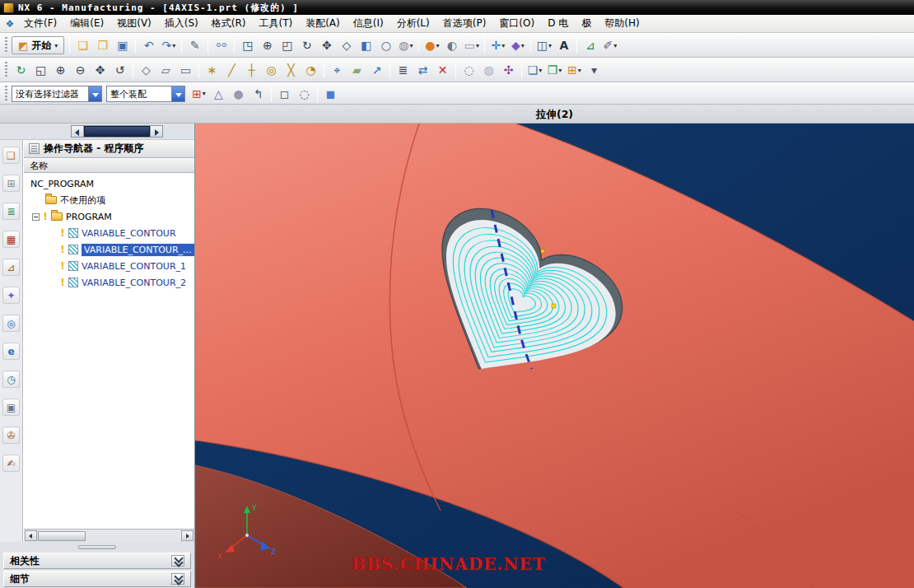 The image size is (914, 588). Describe the element at coordinates (109, 184) in the screenshot. I see `tree-item-nc-program: NC_PROGRAM` at that location.